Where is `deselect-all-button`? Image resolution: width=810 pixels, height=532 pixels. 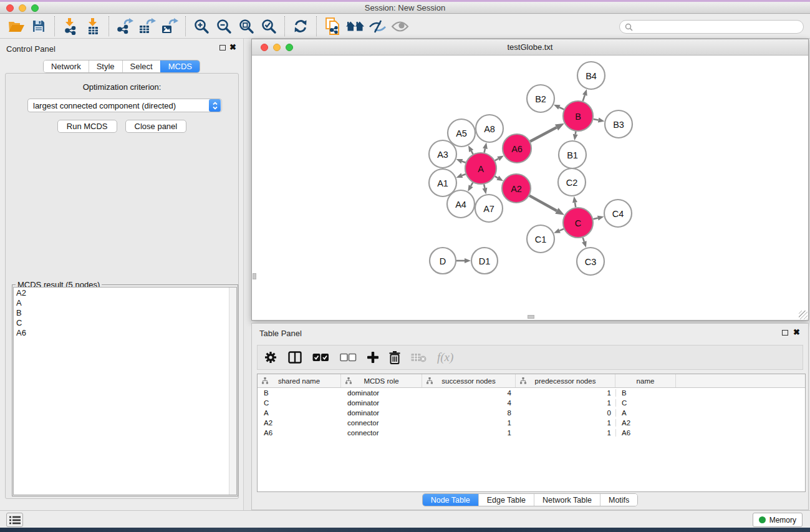
deselect-all-button is located at coordinates (348, 357).